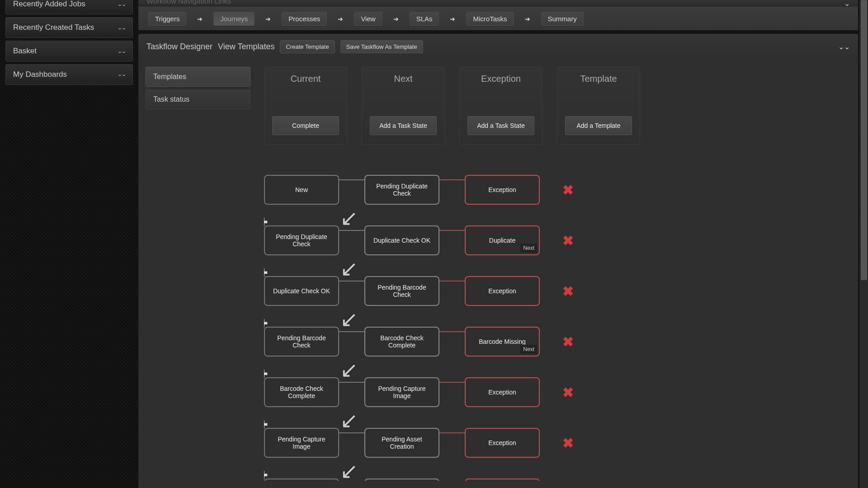 This screenshot has width=868, height=488. What do you see at coordinates (557, 474) in the screenshot?
I see `flow-row: Pending Asset CreationAsset CreatedExcep…` at bounding box center [557, 474].